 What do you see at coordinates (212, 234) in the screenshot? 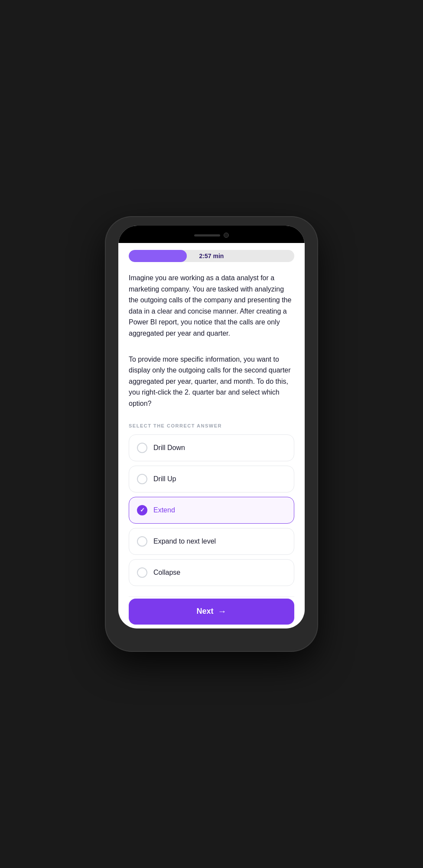
I see `notch-area` at bounding box center [212, 234].